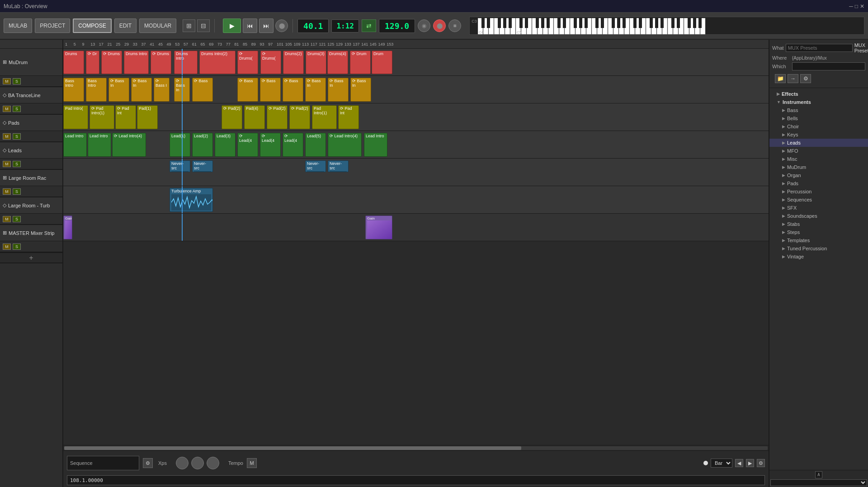  I want to click on clip-pads-5: ⟳ Pad(2), so click(232, 117).